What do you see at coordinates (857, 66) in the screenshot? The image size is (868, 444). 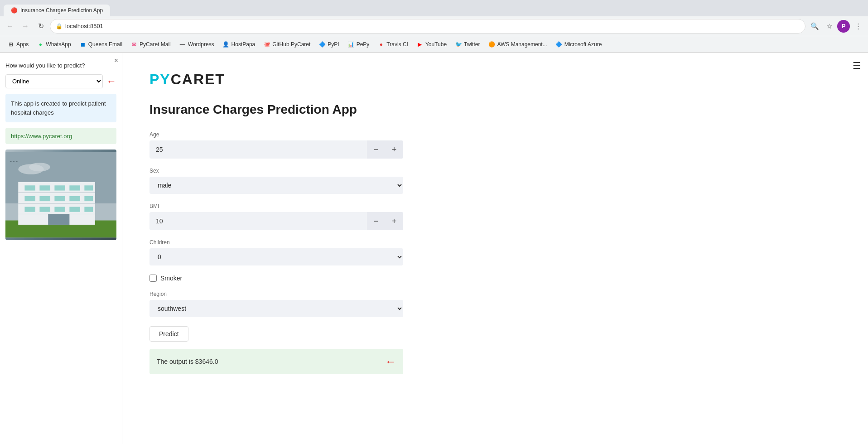 I see `hamburger-menu-button: ☰` at bounding box center [857, 66].